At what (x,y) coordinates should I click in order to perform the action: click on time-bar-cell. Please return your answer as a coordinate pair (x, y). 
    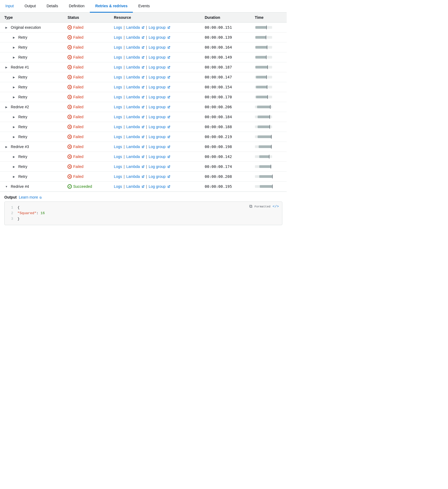
    Looking at the image, I should click on (269, 27).